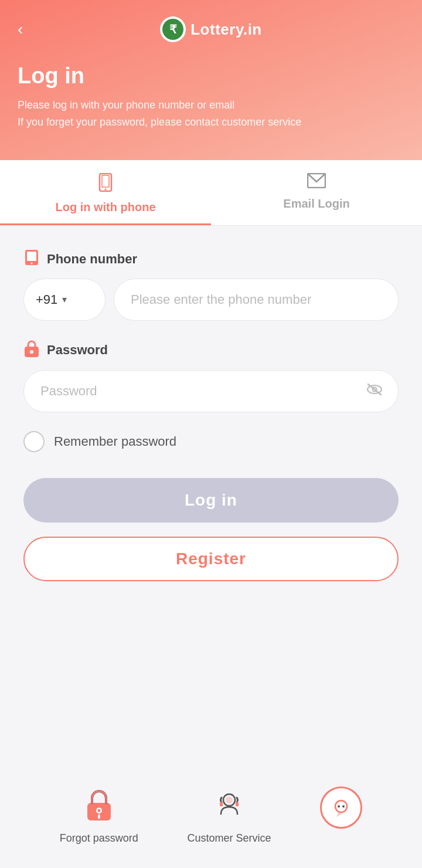  What do you see at coordinates (92, 259) in the screenshot?
I see `phone-label-text: Phone number` at bounding box center [92, 259].